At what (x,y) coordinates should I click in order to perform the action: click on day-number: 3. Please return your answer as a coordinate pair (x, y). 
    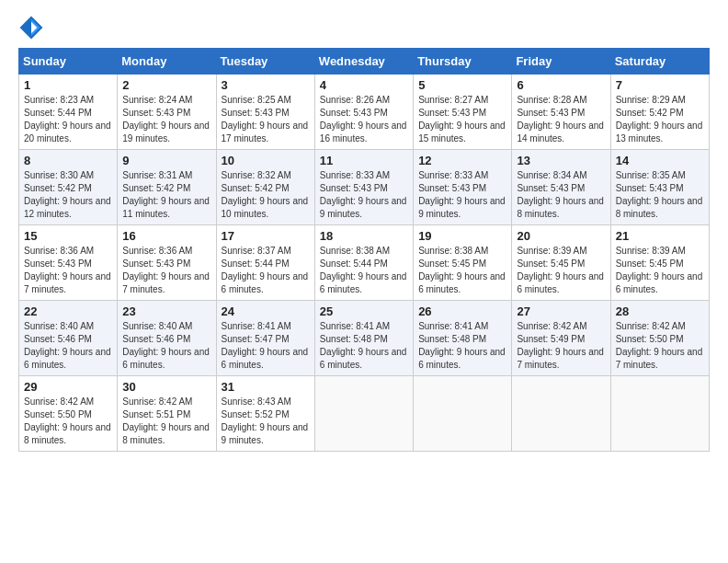
    Looking at the image, I should click on (266, 85).